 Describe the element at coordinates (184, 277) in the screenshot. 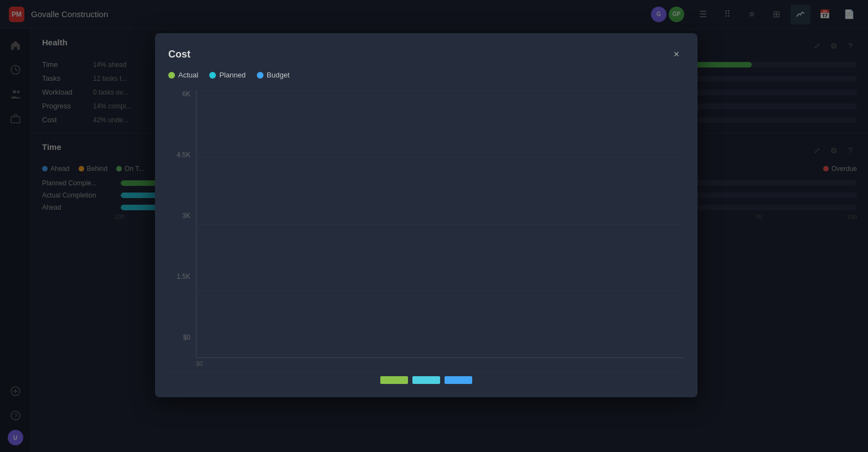

I see `y-label-15k: 1.5K` at that location.